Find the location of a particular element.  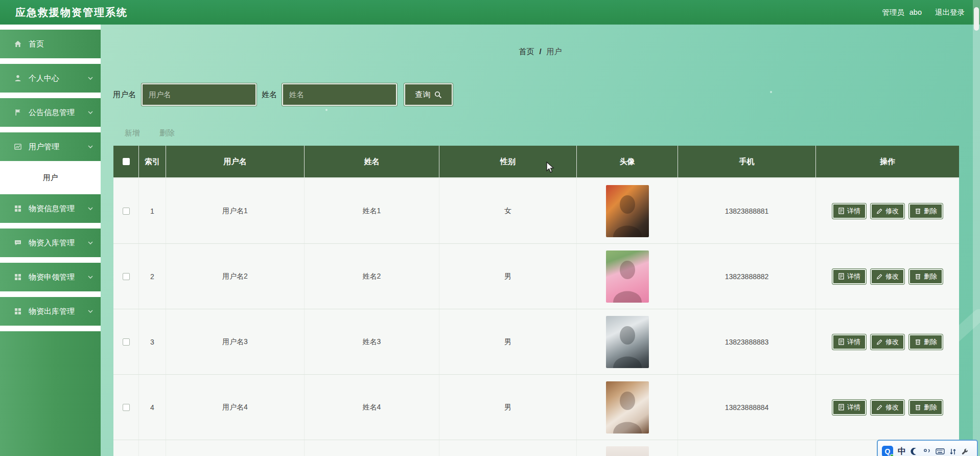

phone-cell: 13823888882 is located at coordinates (747, 276).